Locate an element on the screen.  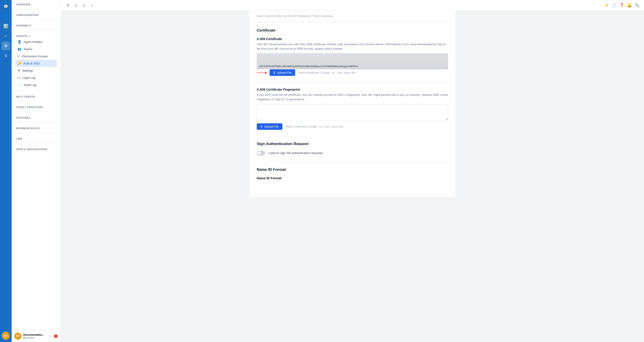
certificate-section-title: Certificate is located at coordinates (352, 31).